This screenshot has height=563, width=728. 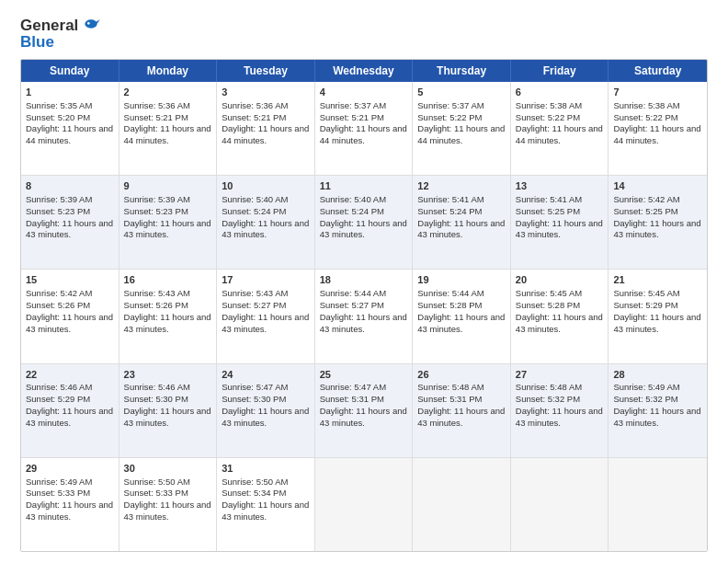 I want to click on calendar-cell: 9Sunrise: 5:39 AMSunset: 5:23 PMDaylight…, so click(x=169, y=223).